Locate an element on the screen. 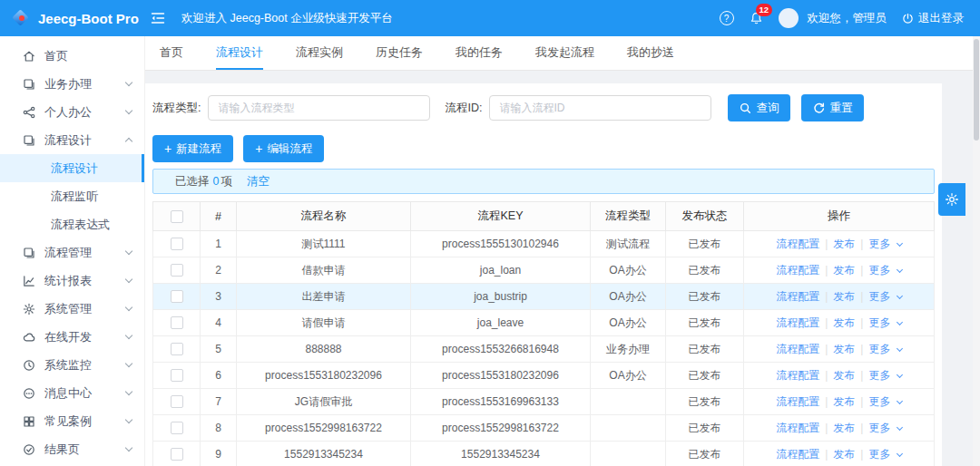  tab-3: 流程实例 is located at coordinates (319, 53).